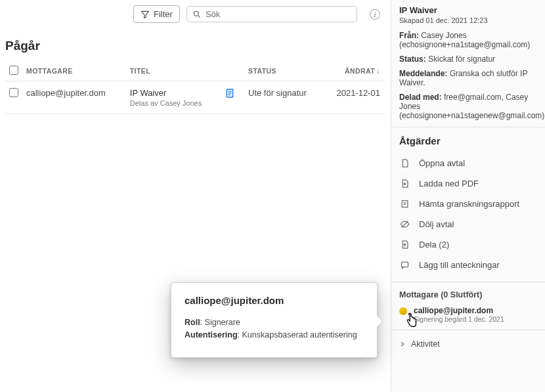 This screenshot has height=392, width=545. I want to click on filter-label: Filter, so click(163, 14).